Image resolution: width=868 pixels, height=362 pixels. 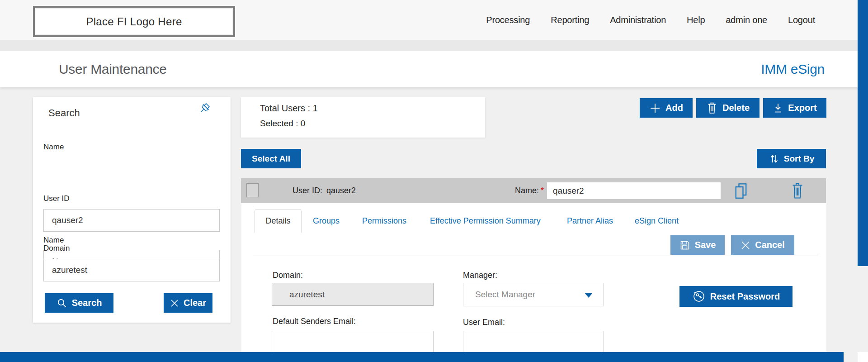 I want to click on sort-icon, so click(x=774, y=159).